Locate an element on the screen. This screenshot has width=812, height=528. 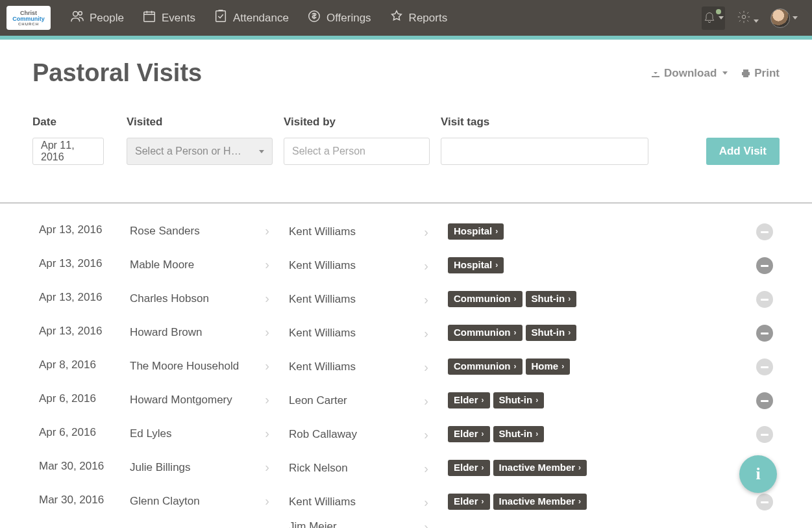
visited-name: Charles Hobson is located at coordinates (169, 299).